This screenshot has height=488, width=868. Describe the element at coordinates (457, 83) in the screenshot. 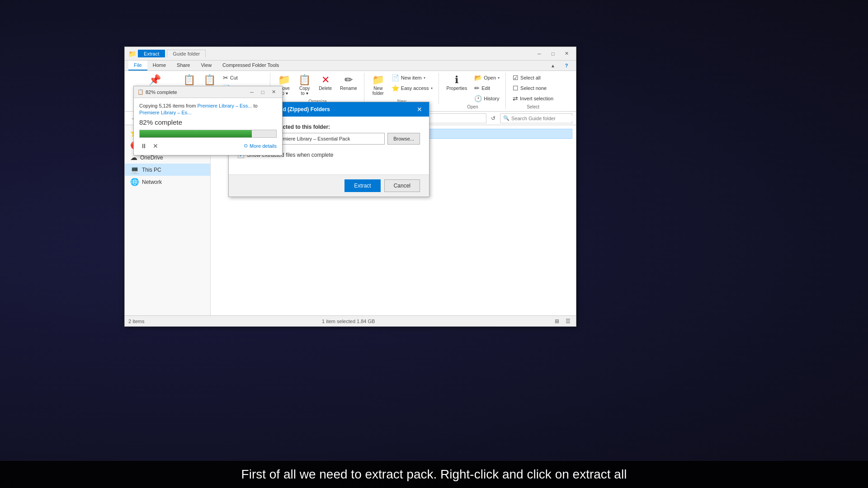

I see `properties-button: ℹ Properties` at that location.